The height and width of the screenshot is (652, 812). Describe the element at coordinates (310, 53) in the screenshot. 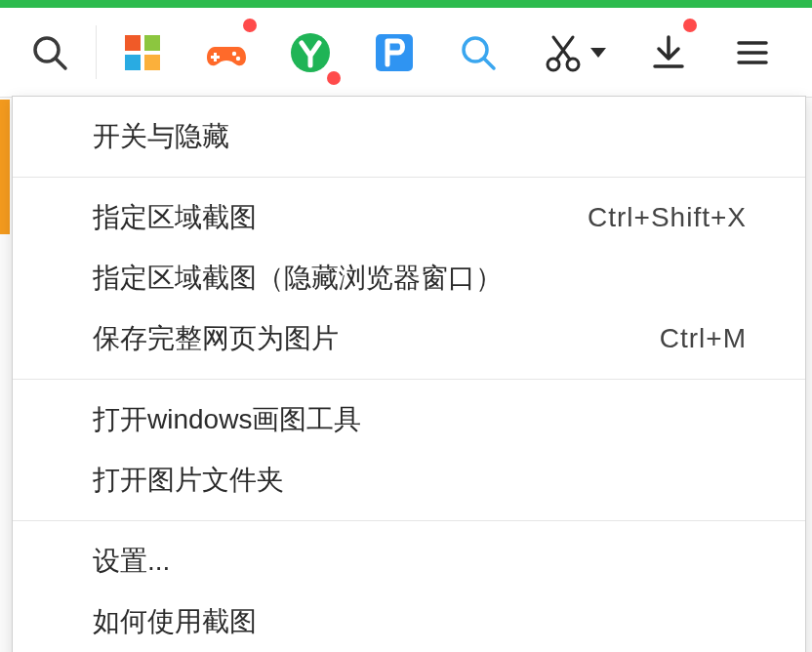

I see `y-app-button` at that location.